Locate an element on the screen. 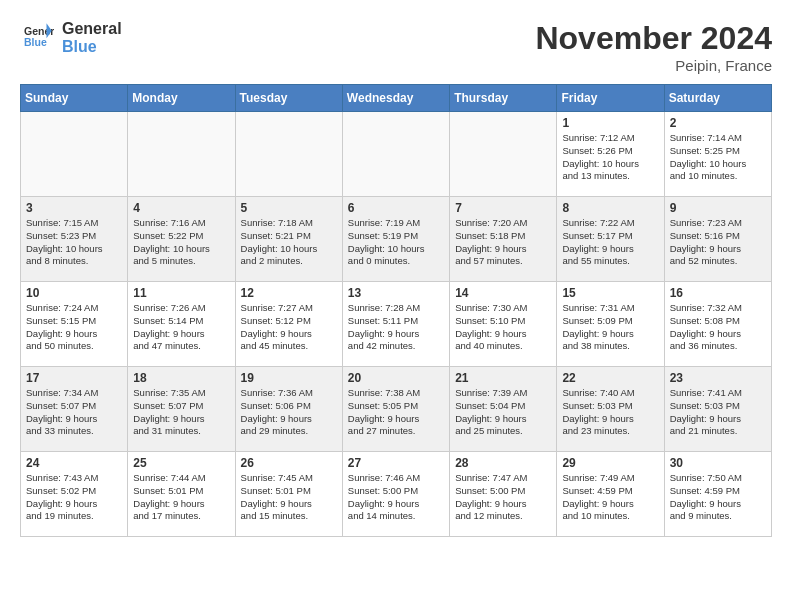 Image resolution: width=792 pixels, height=612 pixels. day-cell: 30Sunrise: 7:50 AM Sunset: 4:59 PM Dayli… is located at coordinates (718, 494).